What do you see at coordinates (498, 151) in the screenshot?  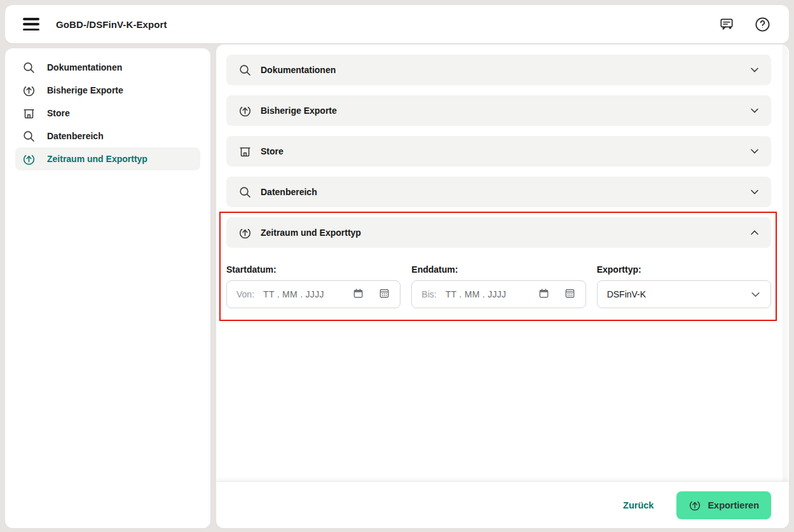 I see `accordion-store: Store` at bounding box center [498, 151].